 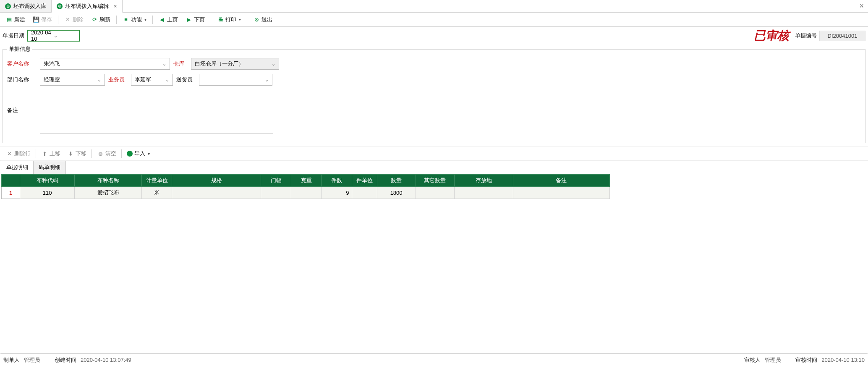 I want to click on new-button: ▤ 新建, so click(x=16, y=20).